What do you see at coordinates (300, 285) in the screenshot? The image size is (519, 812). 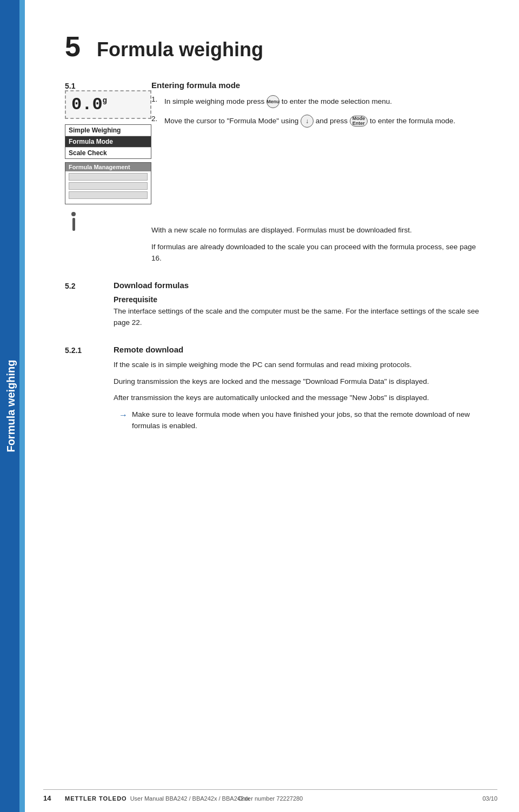 I see `section-52-title: Download formulas` at bounding box center [300, 285].